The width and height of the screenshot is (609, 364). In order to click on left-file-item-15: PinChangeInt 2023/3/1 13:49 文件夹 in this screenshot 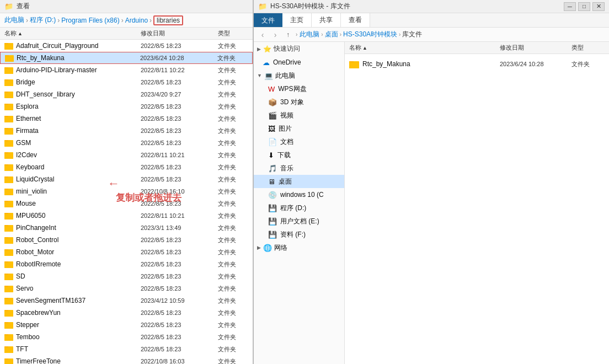, I will do `click(126, 228)`.